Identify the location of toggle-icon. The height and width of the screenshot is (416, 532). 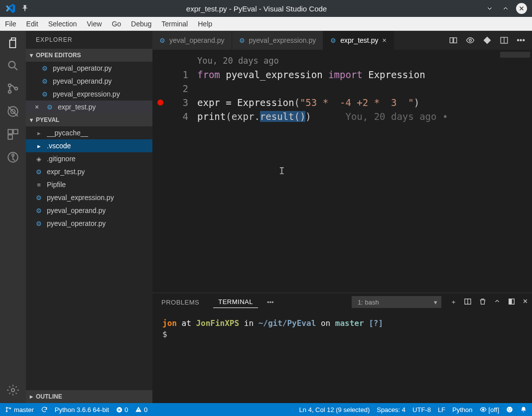
(470, 40).